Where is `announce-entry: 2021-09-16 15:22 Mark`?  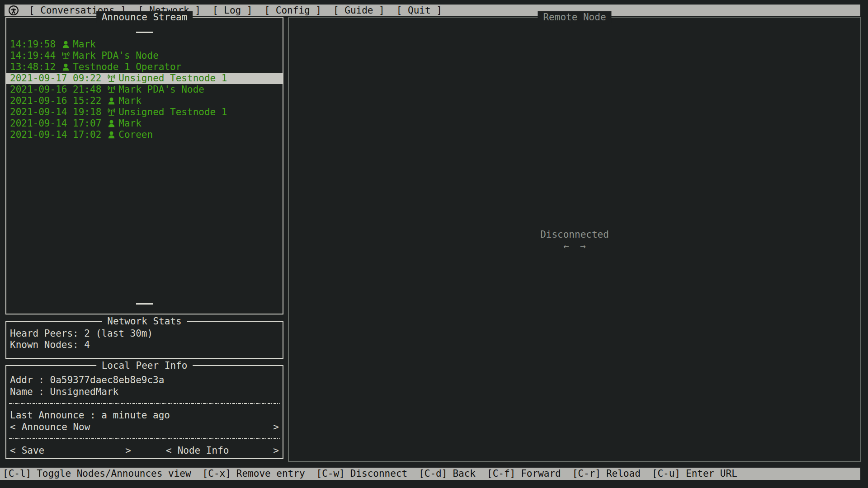 announce-entry: 2021-09-16 15:22 Mark is located at coordinates (145, 101).